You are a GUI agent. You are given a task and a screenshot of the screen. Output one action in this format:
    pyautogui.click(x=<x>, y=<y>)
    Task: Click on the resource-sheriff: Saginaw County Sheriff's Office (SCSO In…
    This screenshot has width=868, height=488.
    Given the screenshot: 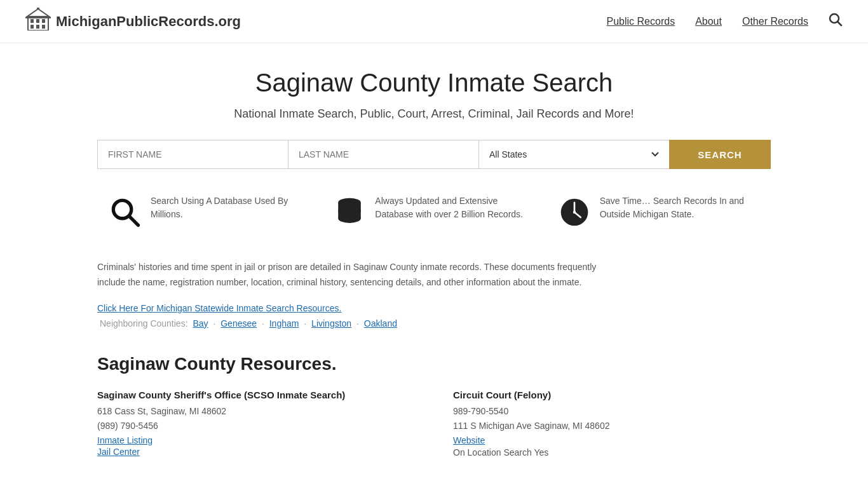 What is the action you would take?
    pyautogui.click(x=256, y=425)
    